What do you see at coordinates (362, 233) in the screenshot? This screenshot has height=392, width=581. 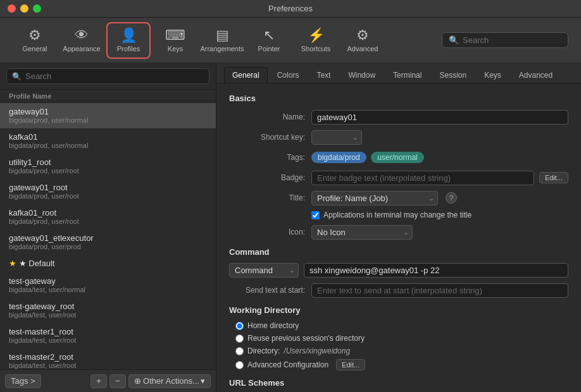 I see `icon-select: No Icon` at bounding box center [362, 233].